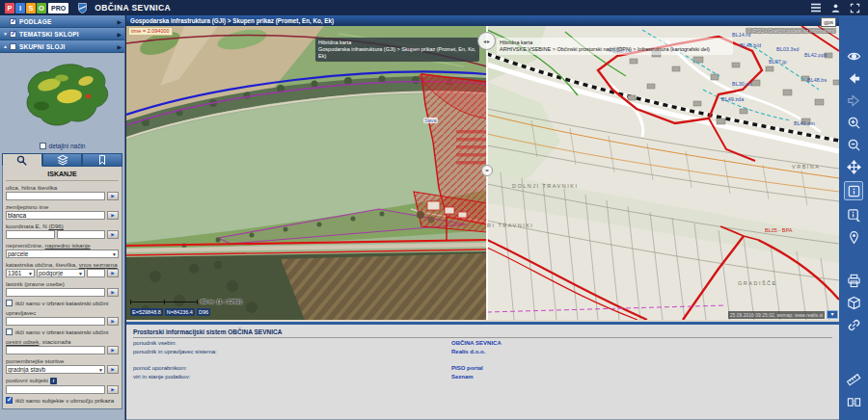 This screenshot has width=868, height=420. What do you see at coordinates (10, 302) in the screenshot?
I see `owner-limit-checkbox` at bounding box center [10, 302].